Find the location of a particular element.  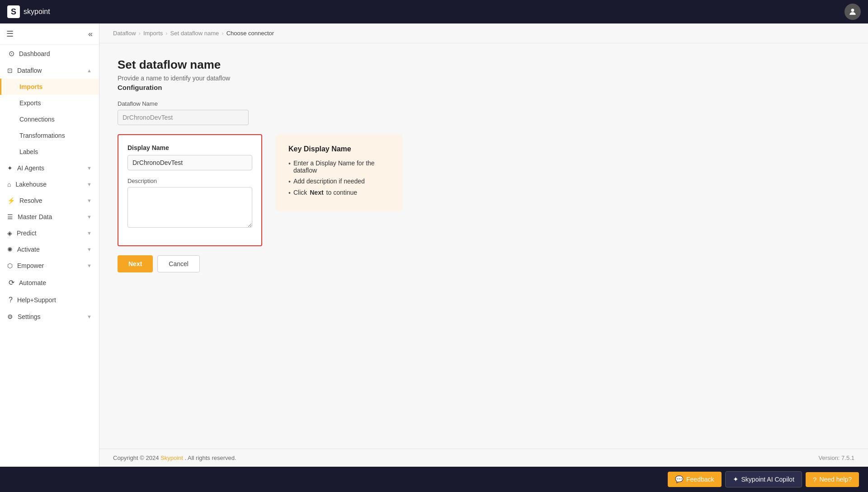

topbar-left: S skypoint is located at coordinates (29, 12).